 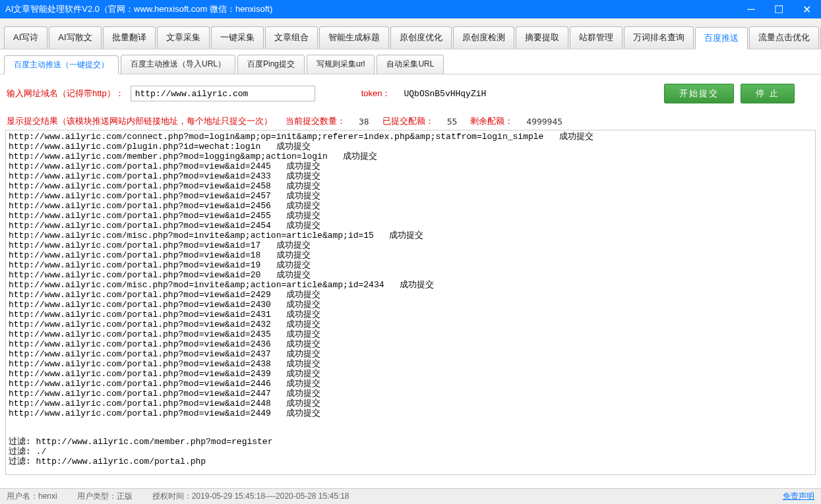 What do you see at coordinates (484, 38) in the screenshot?
I see `main-tab-8: 原创度检测` at bounding box center [484, 38].